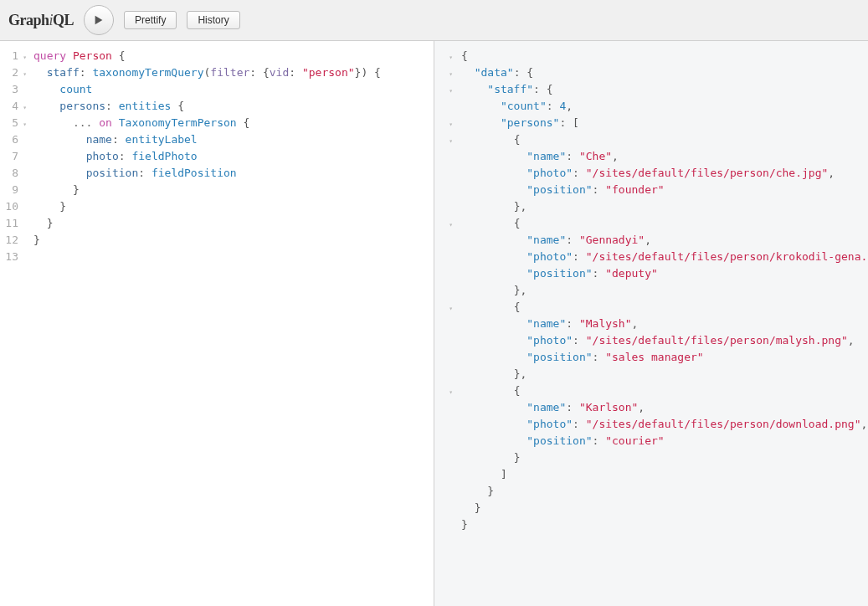  Describe the element at coordinates (434, 20) in the screenshot. I see `toolbar: GraphiQL Prettify History` at that location.